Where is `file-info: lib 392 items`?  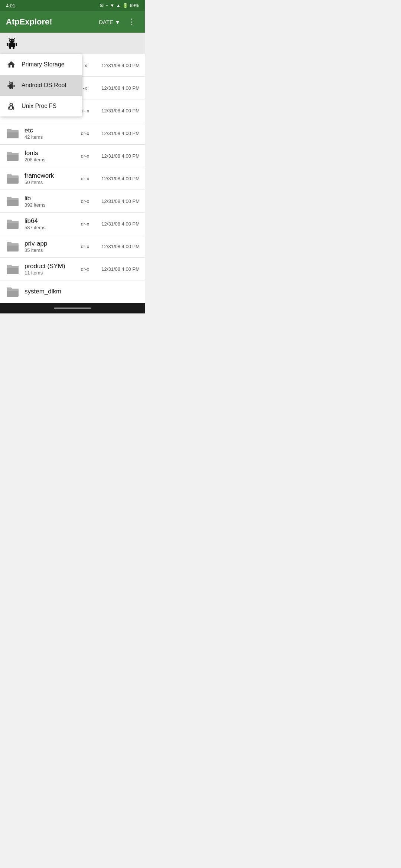
file-info: lib 392 items is located at coordinates (49, 201).